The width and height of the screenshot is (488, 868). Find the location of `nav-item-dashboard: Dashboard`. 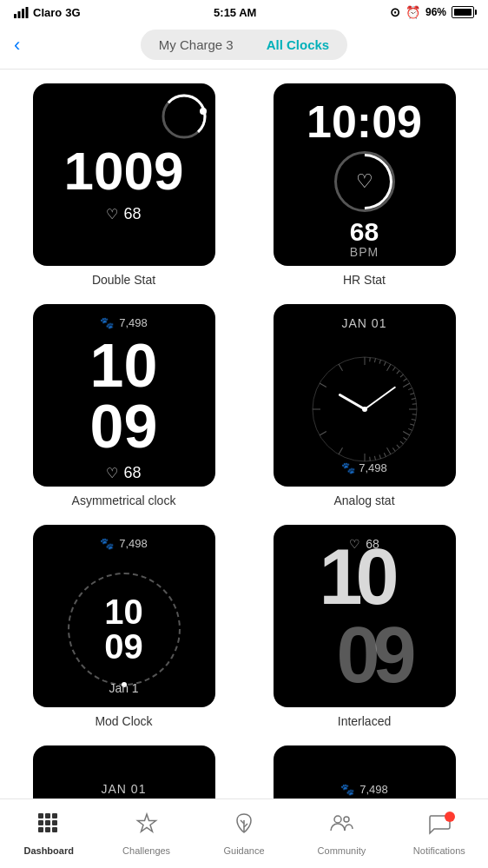

nav-item-dashboard: Dashboard is located at coordinates (49, 829).